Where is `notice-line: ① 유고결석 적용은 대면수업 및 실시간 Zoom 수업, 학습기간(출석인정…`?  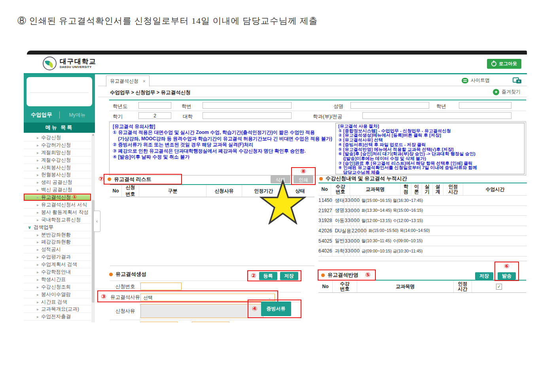 notice-line: ① 유고결석 적용은 대면수업 및 실시간 Zoom 수업, 학습기간(출석인정… is located at coordinates (224, 133).